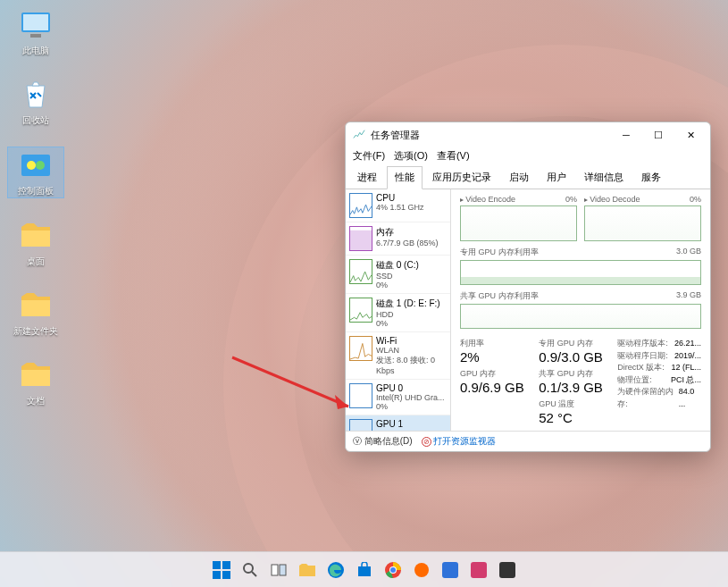 The image size is (728, 587). Describe the element at coordinates (411, 155) in the screenshot. I see `menu-options: 选项(O)` at that location.